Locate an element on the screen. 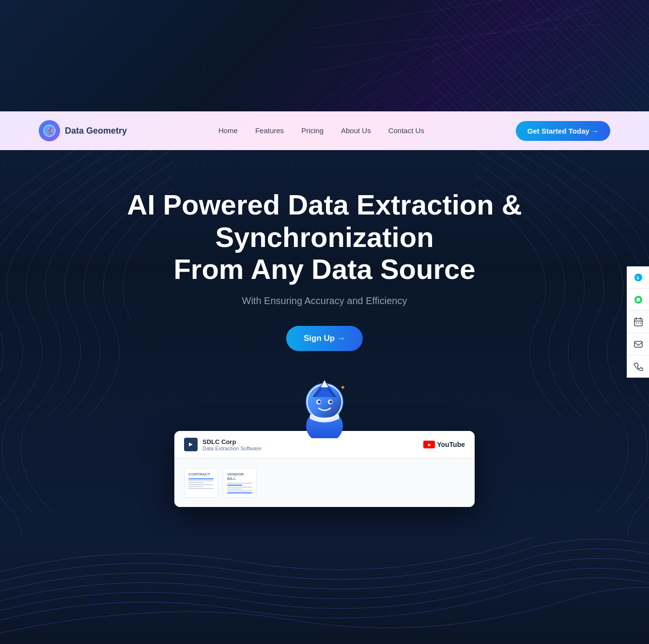  nav-about: About Us is located at coordinates (356, 131).